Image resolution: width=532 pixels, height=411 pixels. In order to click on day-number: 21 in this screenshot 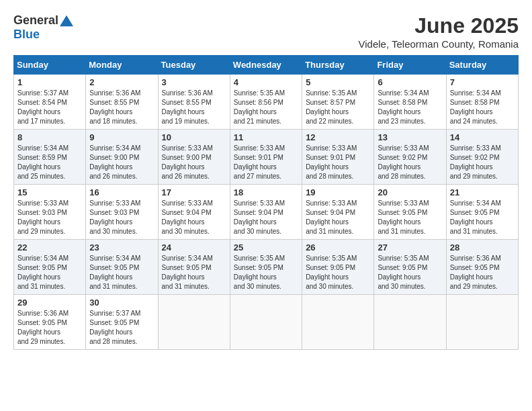, I will do `click(482, 192)`.